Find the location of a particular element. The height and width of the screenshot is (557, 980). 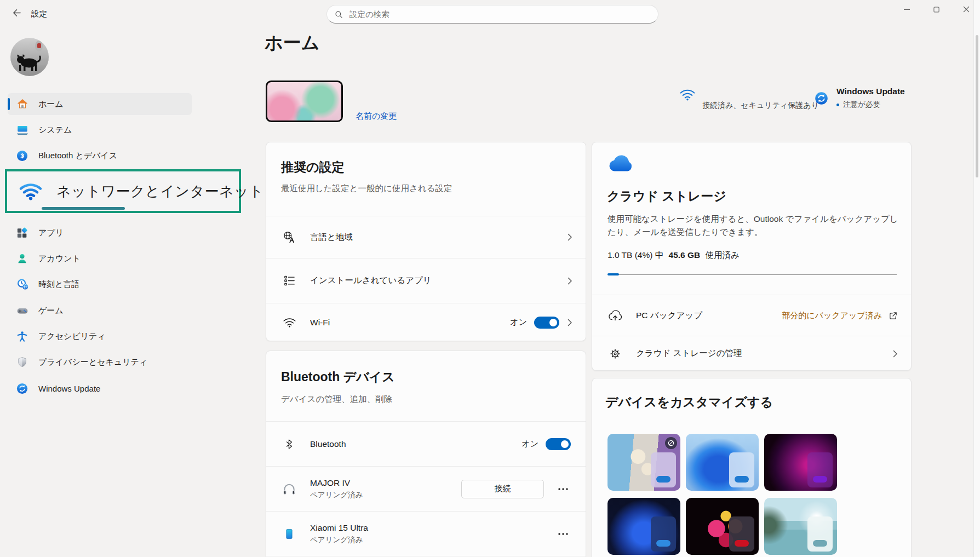

theme-tile-beach is located at coordinates (801, 526).